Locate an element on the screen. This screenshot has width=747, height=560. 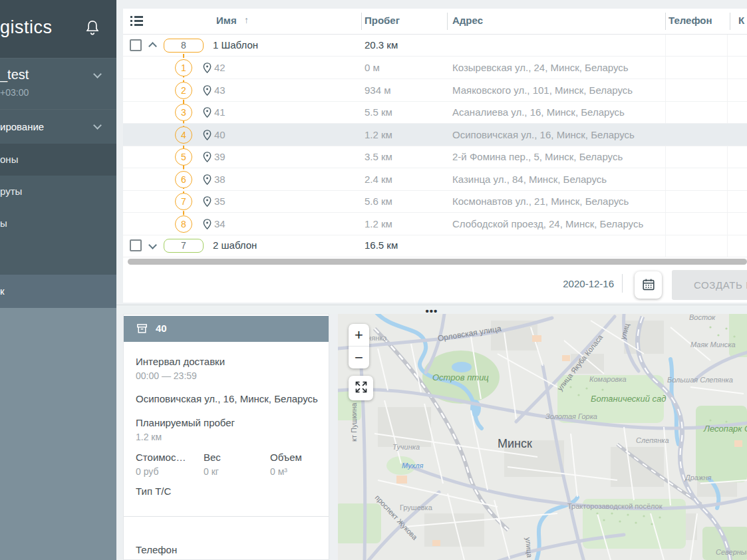
waypoint-number-badge: 8 is located at coordinates (184, 224).